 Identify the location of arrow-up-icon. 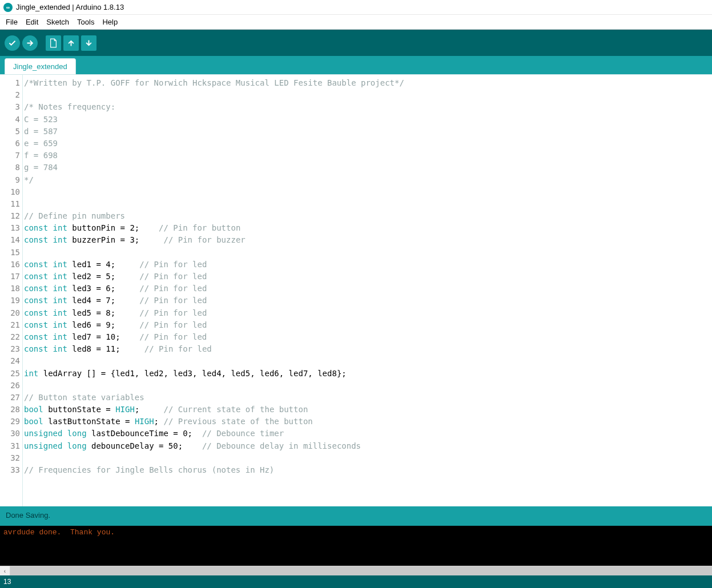
(71, 43).